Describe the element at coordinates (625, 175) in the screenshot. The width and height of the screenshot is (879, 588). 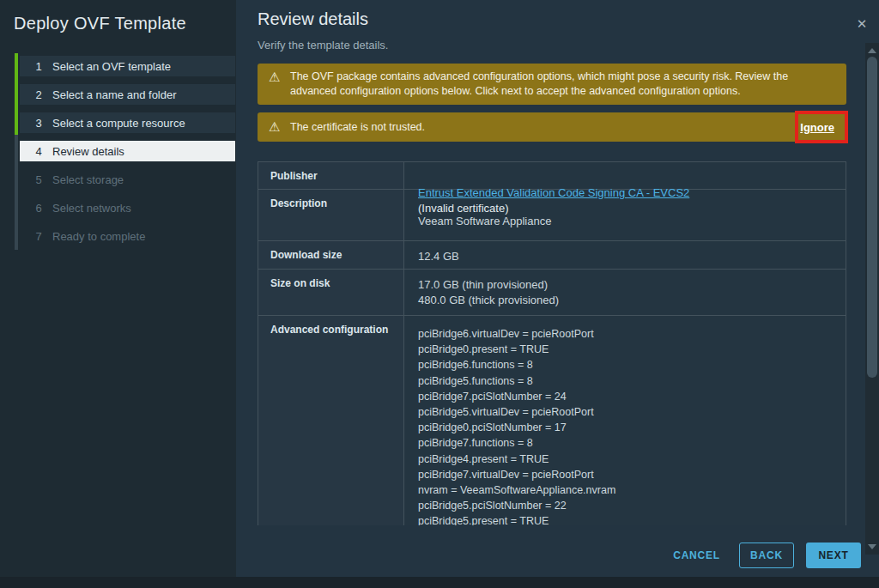
I see `row-value: Entrust Extended Validation Code Signing…` at that location.